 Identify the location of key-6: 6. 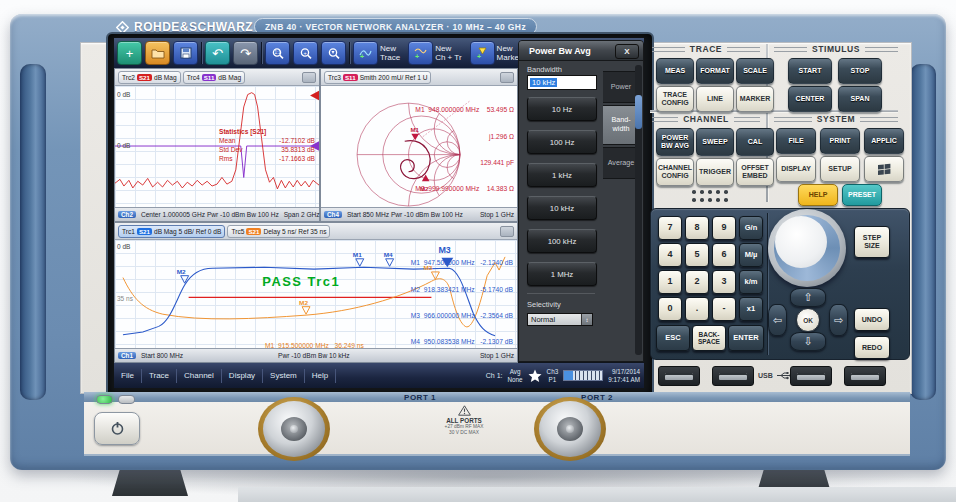
(724, 255).